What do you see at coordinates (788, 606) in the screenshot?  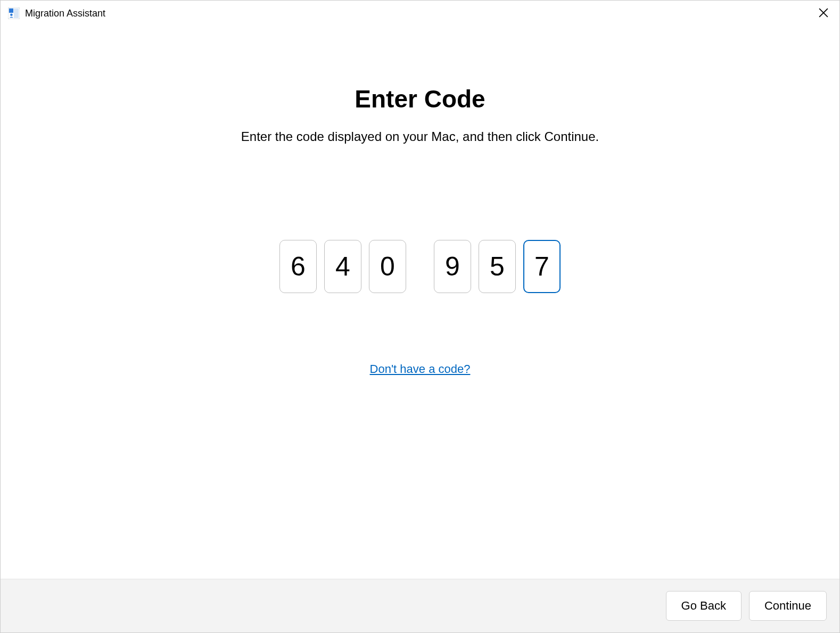 I see `continue-button: Continue` at bounding box center [788, 606].